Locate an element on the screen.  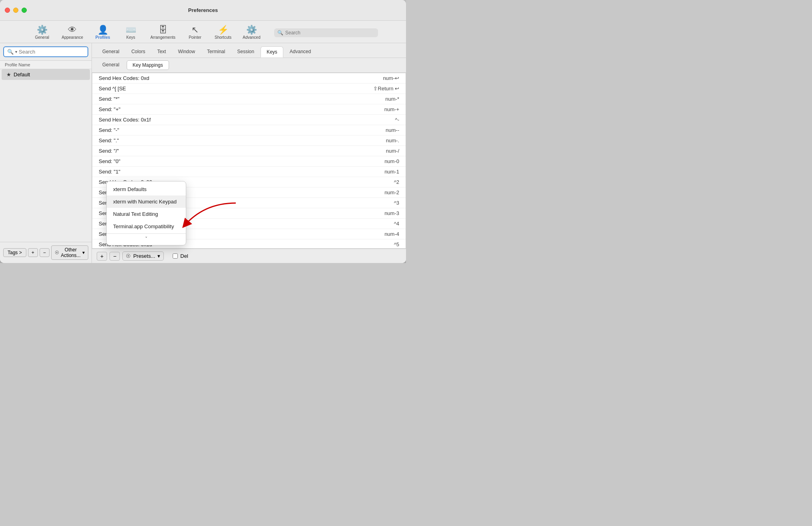
profile-list: ★ Default is located at coordinates (46, 155).